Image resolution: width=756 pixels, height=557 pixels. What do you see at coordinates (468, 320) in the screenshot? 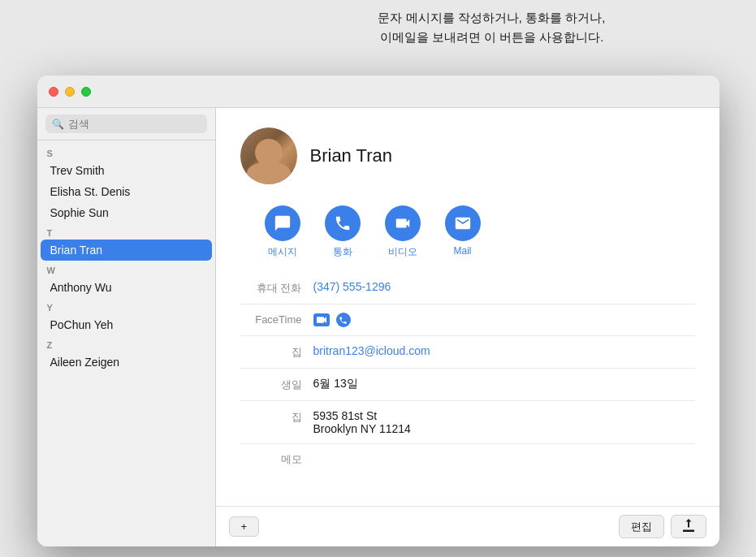
I see `field-facetime: FaceTime` at bounding box center [468, 320].